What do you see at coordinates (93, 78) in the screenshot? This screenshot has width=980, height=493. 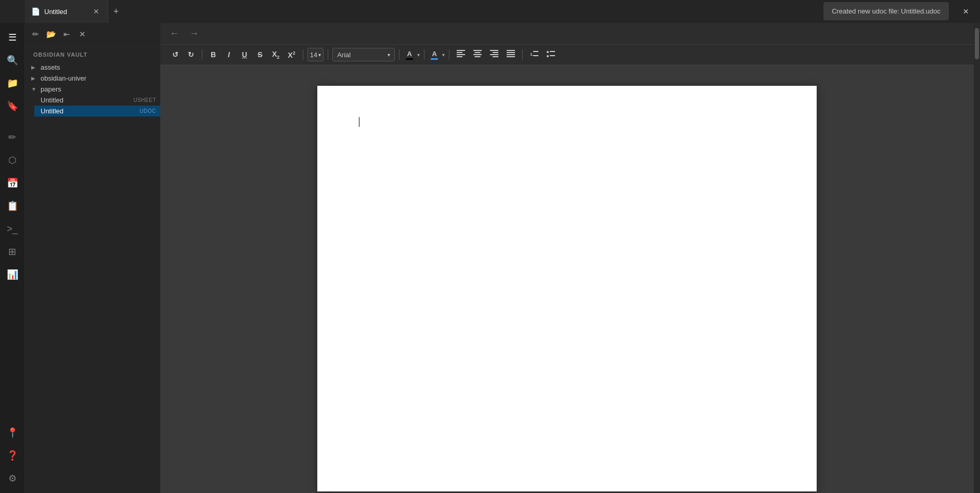 I see `tree-item-obsidian-univer: ▶ obsidian-univer` at bounding box center [93, 78].